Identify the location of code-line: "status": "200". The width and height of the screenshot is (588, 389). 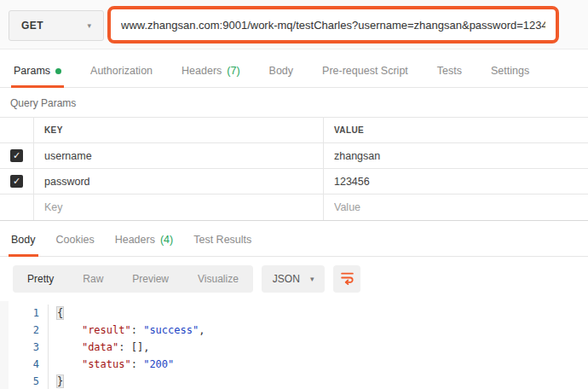
(322, 364).